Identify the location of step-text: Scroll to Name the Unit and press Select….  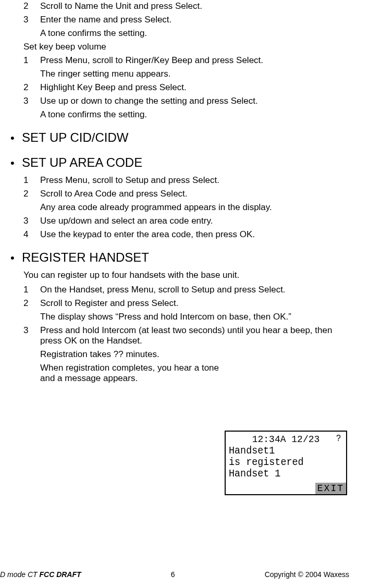
(195, 6).